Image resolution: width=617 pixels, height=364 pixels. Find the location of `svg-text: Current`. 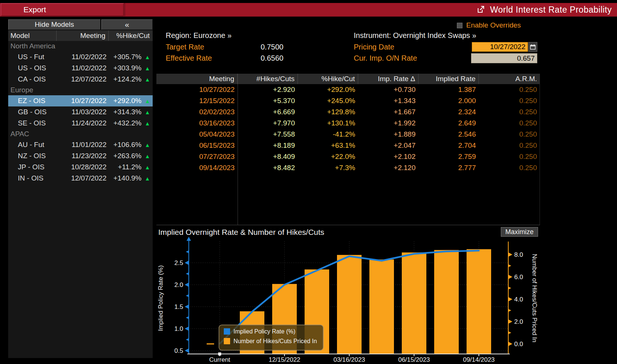

svg-text: Current is located at coordinates (220, 360).